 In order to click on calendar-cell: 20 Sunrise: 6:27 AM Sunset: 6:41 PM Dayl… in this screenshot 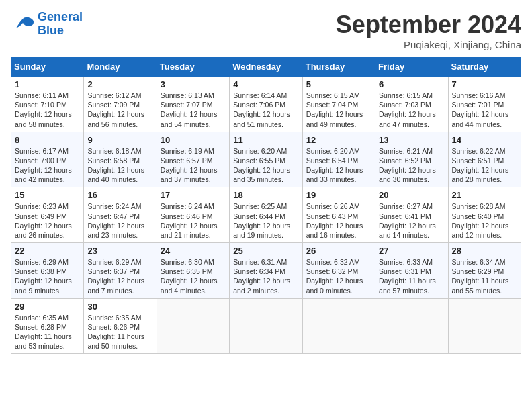, I will do `click(412, 215)`.